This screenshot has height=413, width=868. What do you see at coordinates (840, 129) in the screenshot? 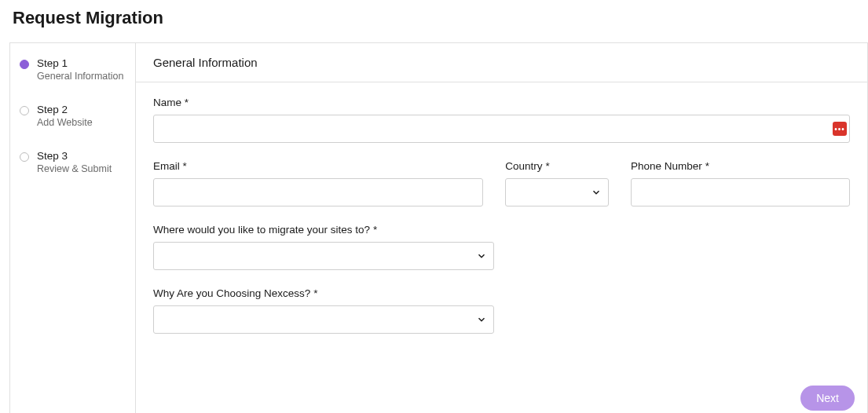
I see `password-manager-icon: •••` at bounding box center [840, 129].